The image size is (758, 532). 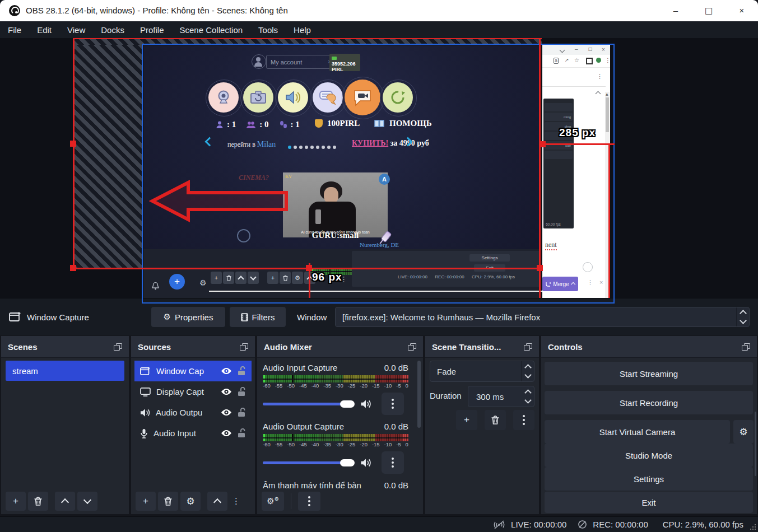 I want to click on merge-button: Merge, so click(x=560, y=284).